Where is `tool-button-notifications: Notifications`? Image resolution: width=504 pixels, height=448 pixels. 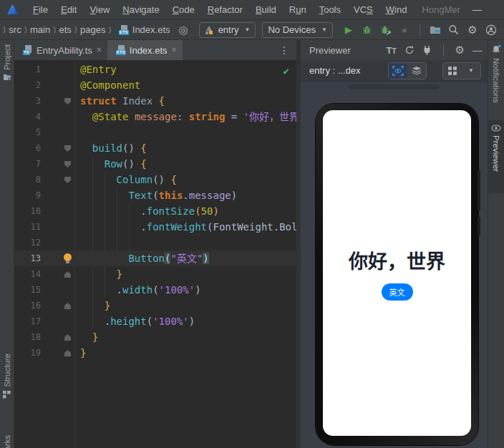
tool-button-notifications: Notifications is located at coordinates (496, 74).